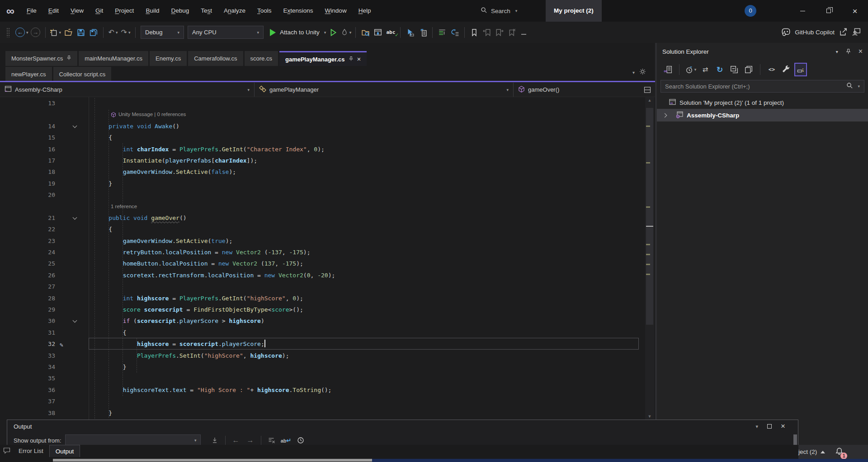 The height and width of the screenshot is (462, 868). I want to click on tab-list-chevron-icon: ▾, so click(634, 72).